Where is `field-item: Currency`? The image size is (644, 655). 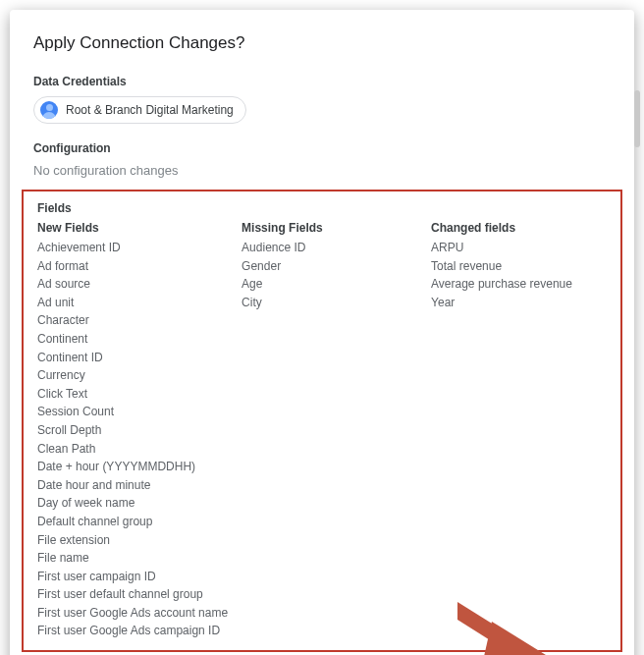
field-item: Currency is located at coordinates (133, 375).